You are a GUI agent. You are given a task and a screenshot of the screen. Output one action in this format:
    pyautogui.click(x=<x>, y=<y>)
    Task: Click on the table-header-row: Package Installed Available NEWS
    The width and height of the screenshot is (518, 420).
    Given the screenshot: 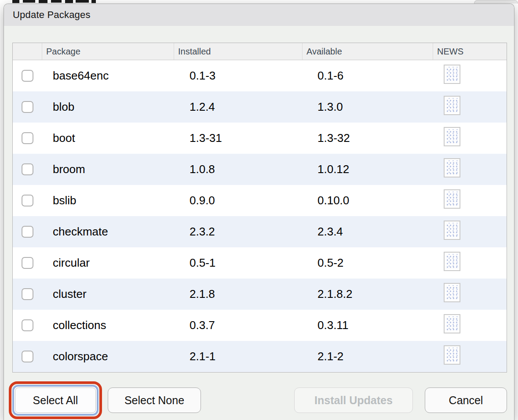 What is the action you would take?
    pyautogui.click(x=259, y=52)
    